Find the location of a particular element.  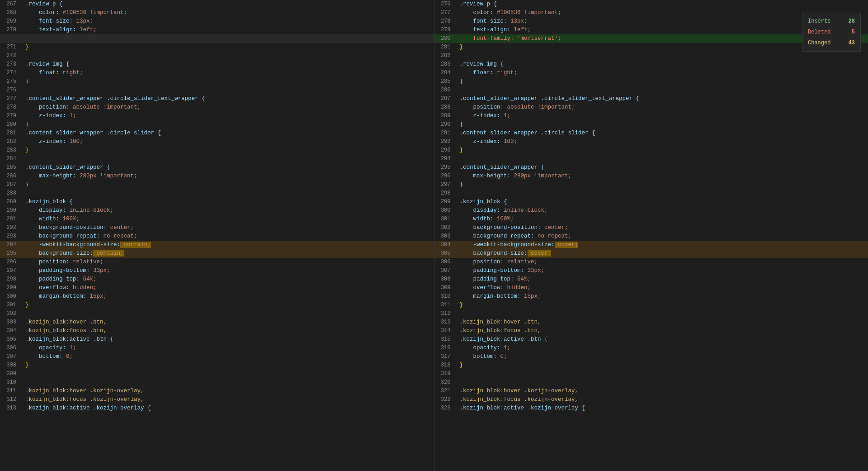

table-row: 268 color: #100536 !important; is located at coordinates (217, 13).